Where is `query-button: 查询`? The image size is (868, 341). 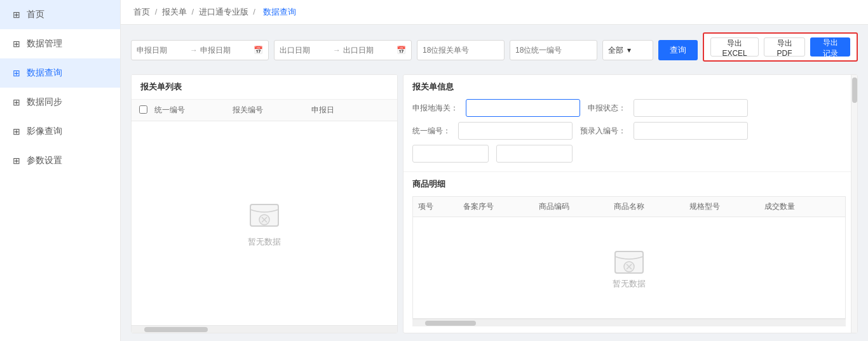 query-button: 查询 is located at coordinates (678, 50).